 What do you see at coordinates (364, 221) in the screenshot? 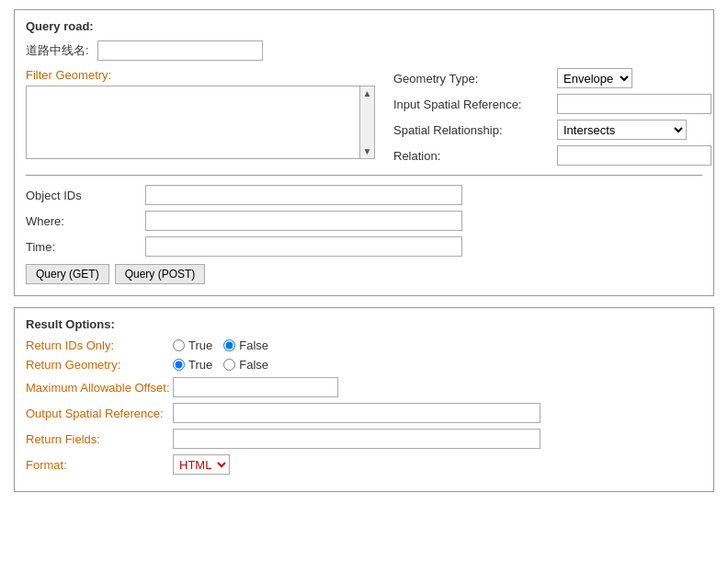
I see `where-row: Where:` at bounding box center [364, 221].